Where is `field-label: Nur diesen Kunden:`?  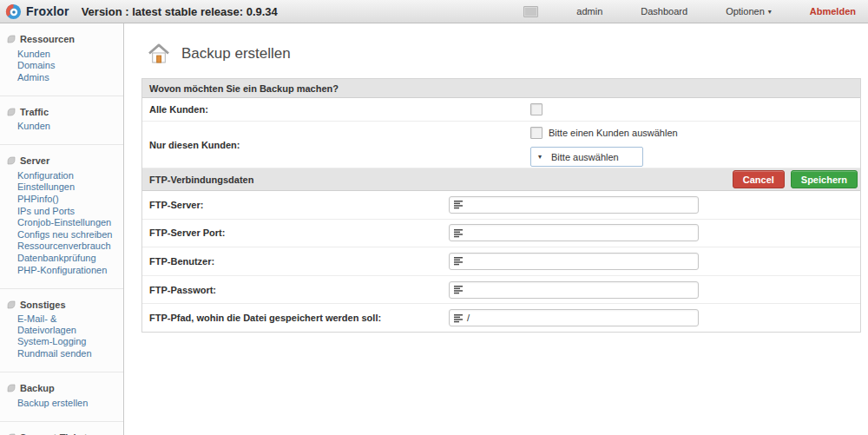 field-label: Nur diesen Kunden: is located at coordinates (337, 144).